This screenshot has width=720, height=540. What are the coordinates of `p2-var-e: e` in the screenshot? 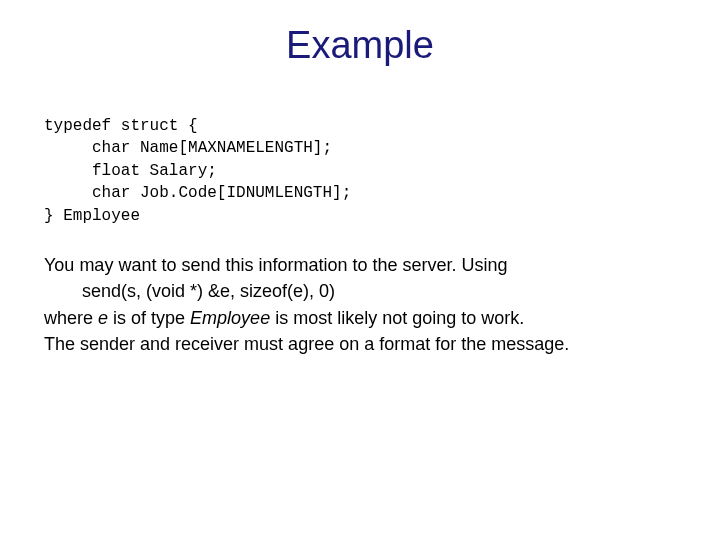 It's located at (103, 318).